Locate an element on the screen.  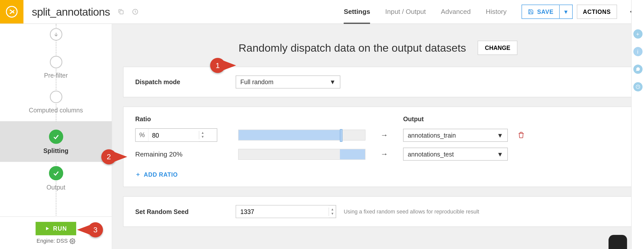
rail-info-icon: i is located at coordinates (638, 51).